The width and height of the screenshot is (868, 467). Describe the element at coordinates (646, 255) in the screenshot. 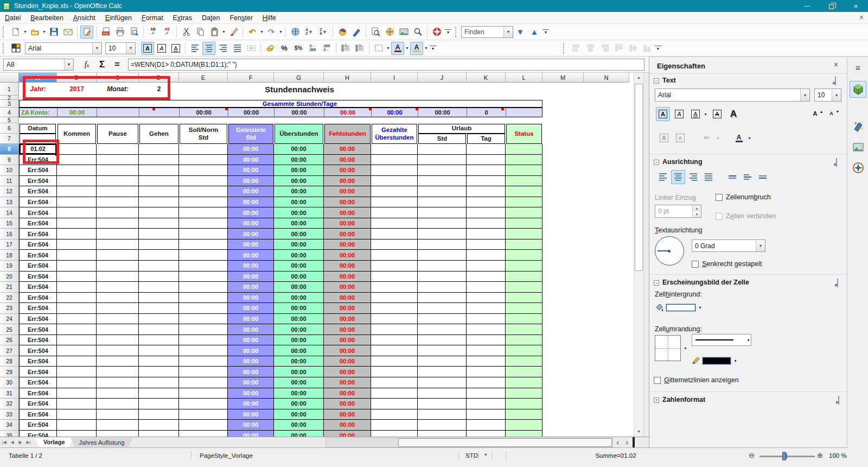

I see `panel-splitter` at that location.